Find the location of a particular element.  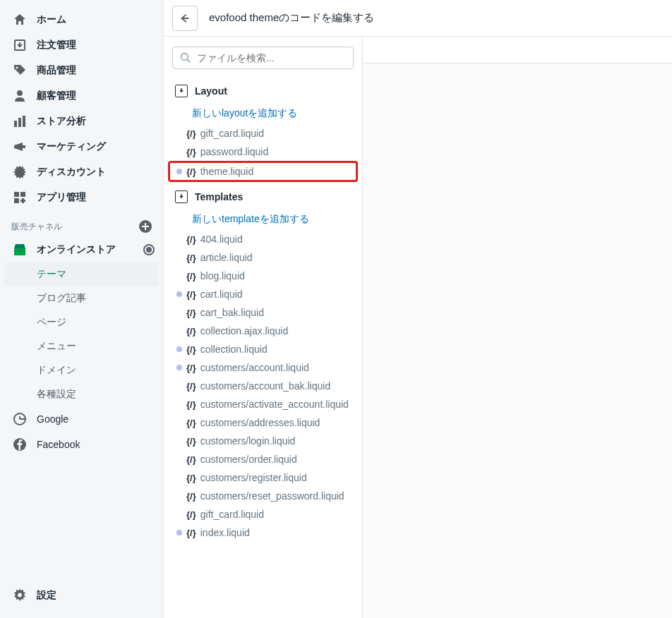

topbar: evofood themeのコードを編集する is located at coordinates (418, 18).